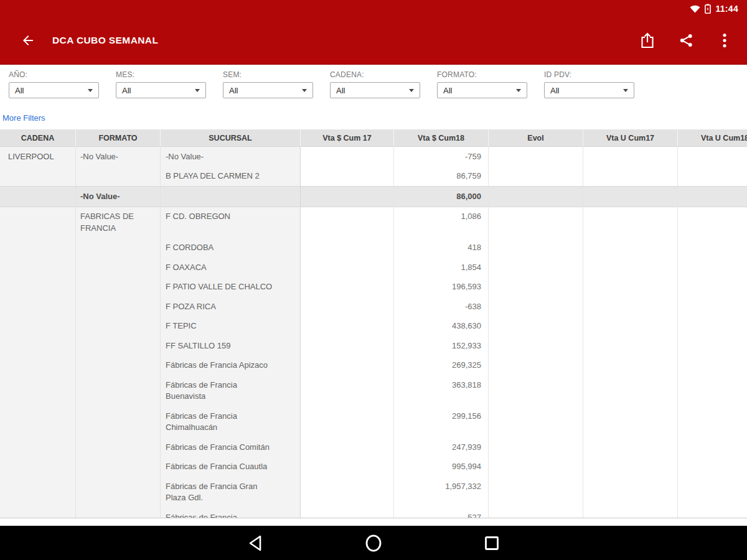  I want to click on table-row: F POZA RICA-638, so click(374, 307).